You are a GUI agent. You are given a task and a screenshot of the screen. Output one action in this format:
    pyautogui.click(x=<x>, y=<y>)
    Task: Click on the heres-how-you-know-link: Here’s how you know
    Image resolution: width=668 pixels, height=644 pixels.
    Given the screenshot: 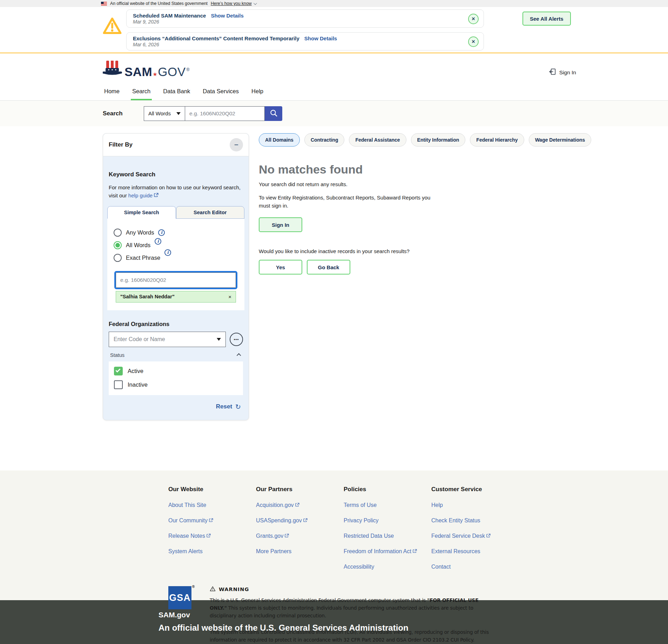 What is the action you would take?
    pyautogui.click(x=234, y=4)
    